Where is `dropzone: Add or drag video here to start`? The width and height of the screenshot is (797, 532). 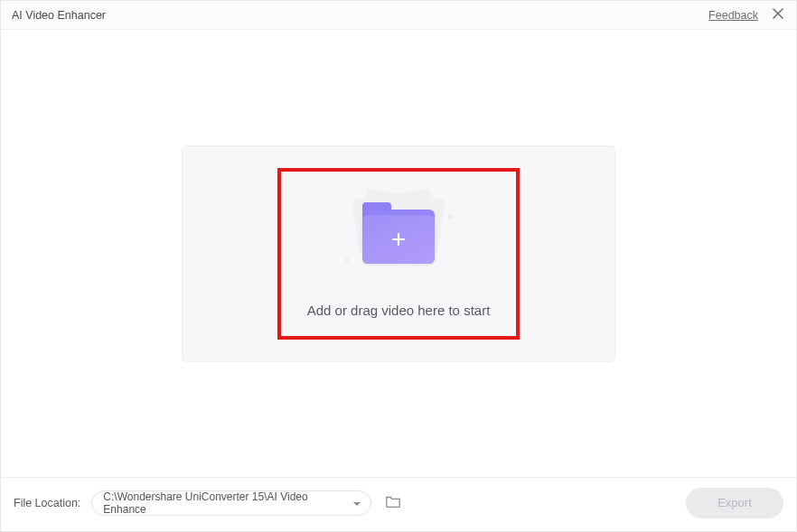 dropzone: Add or drag video here to start is located at coordinates (398, 254).